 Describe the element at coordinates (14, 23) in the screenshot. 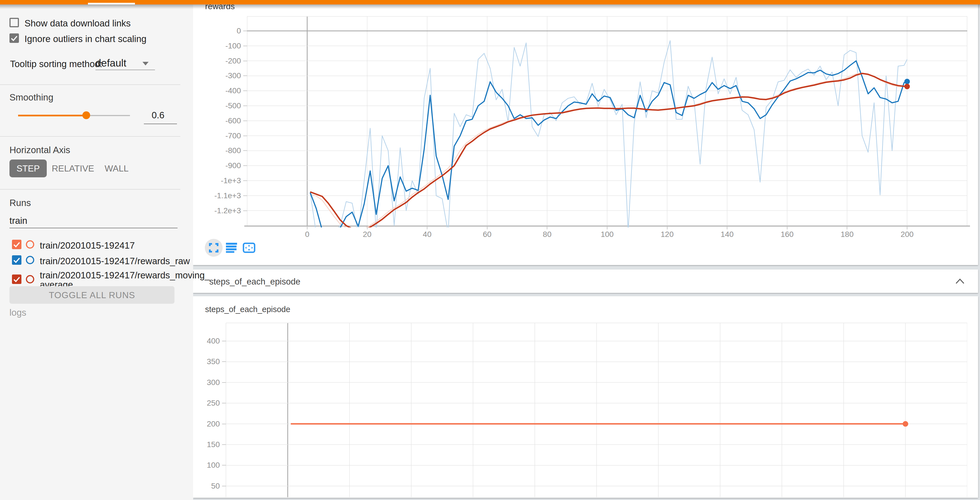

I see `show-download-links-checkbox` at that location.